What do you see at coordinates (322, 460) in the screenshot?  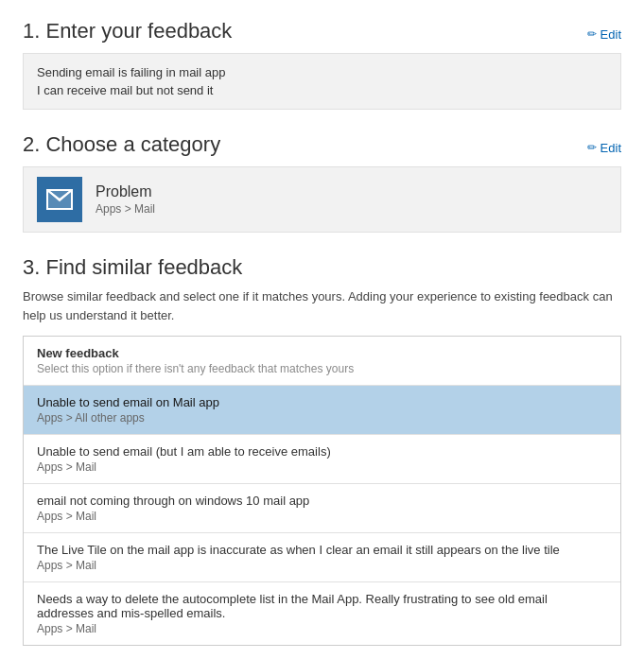 I see `feedback-item: Unable to send email (but I am able to r…` at bounding box center [322, 460].